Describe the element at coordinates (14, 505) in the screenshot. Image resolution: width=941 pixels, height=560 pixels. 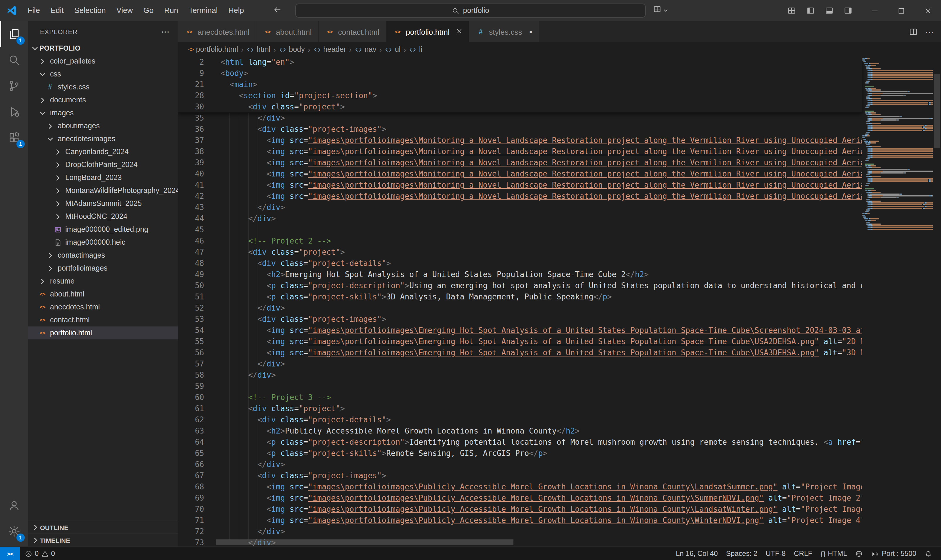
I see `activity-accounts-icon` at that location.